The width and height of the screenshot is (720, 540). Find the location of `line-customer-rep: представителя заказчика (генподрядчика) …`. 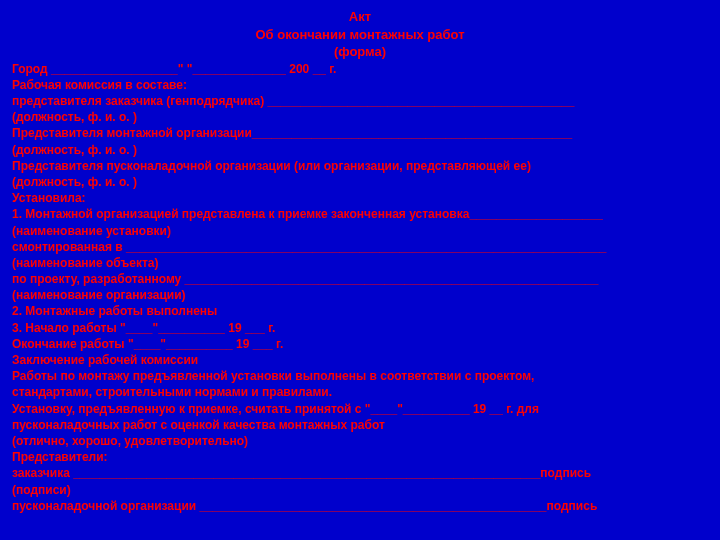

line-customer-rep: представителя заказчика (генподрядчика) … is located at coordinates (360, 101).